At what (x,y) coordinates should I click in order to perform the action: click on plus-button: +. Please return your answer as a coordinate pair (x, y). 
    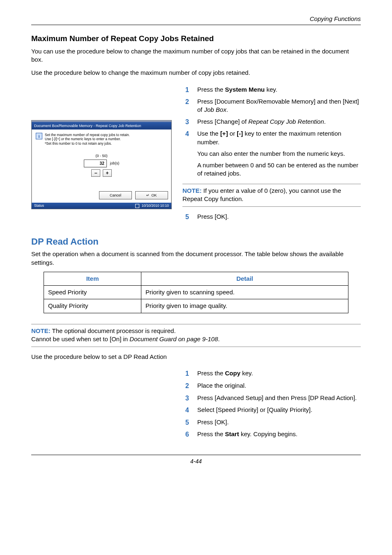
    Looking at the image, I should click on (107, 173).